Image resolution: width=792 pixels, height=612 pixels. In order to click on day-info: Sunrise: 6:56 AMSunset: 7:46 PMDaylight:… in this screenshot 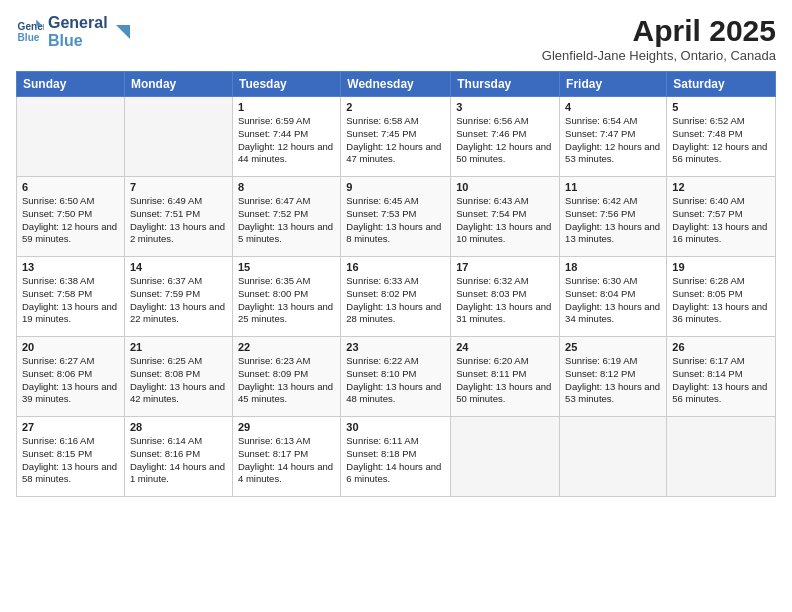, I will do `click(505, 140)`.